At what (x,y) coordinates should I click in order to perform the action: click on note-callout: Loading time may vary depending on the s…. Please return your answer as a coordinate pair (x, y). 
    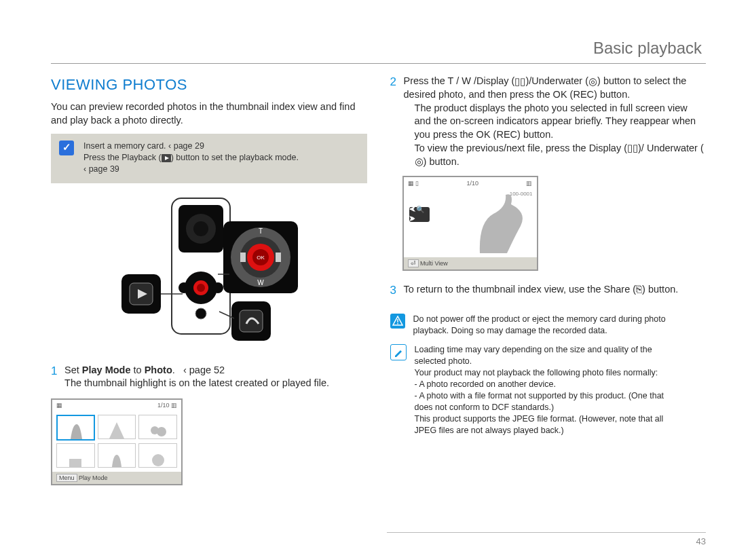
    Looking at the image, I should click on (548, 390).